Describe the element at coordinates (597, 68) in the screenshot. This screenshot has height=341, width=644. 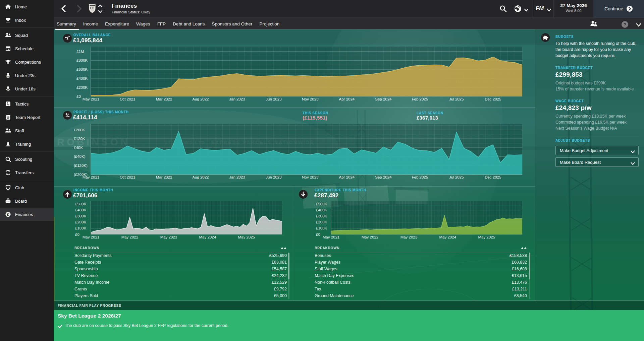
I see `transfer-budget-label: TRANSFER BUDGET` at that location.